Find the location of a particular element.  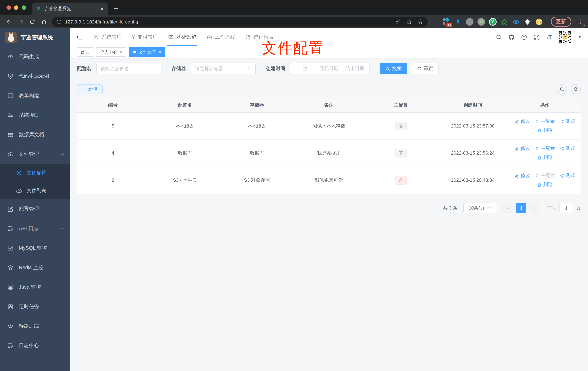

topnav-system: 系统管理 is located at coordinates (107, 37).